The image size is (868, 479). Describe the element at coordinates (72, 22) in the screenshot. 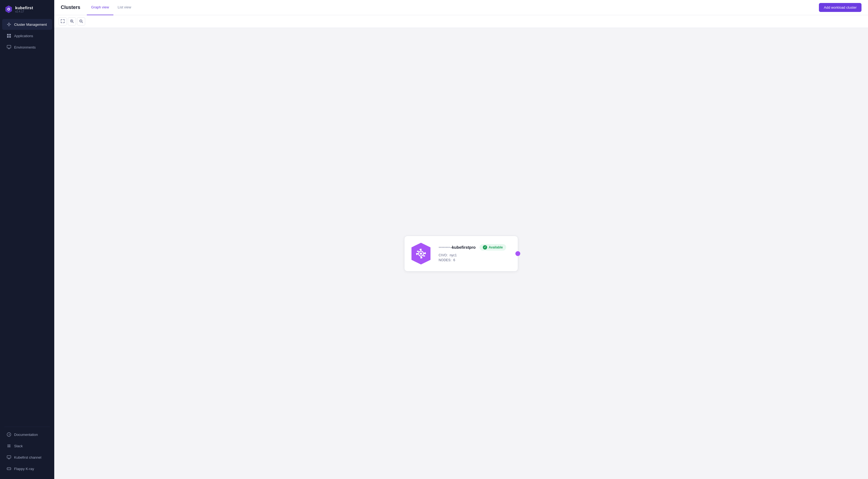

I see `zoom-in-icon` at that location.